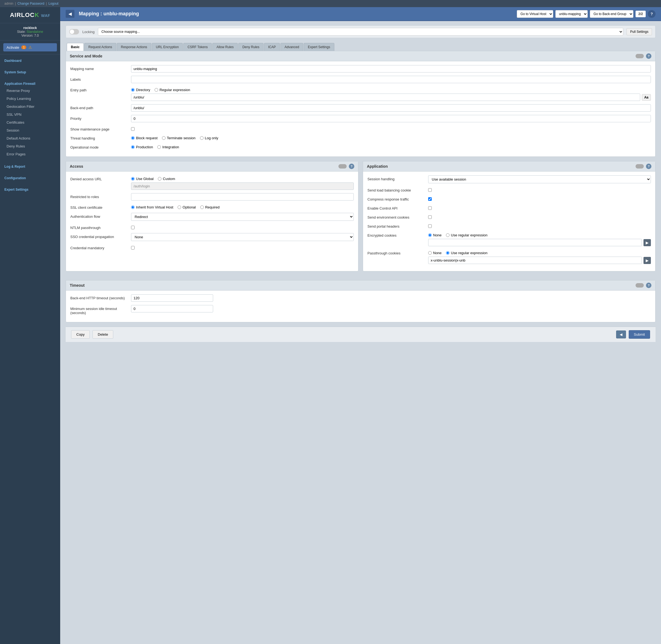  I want to click on sidebar-item-ssl-vpn: SSL VPN, so click(30, 114).